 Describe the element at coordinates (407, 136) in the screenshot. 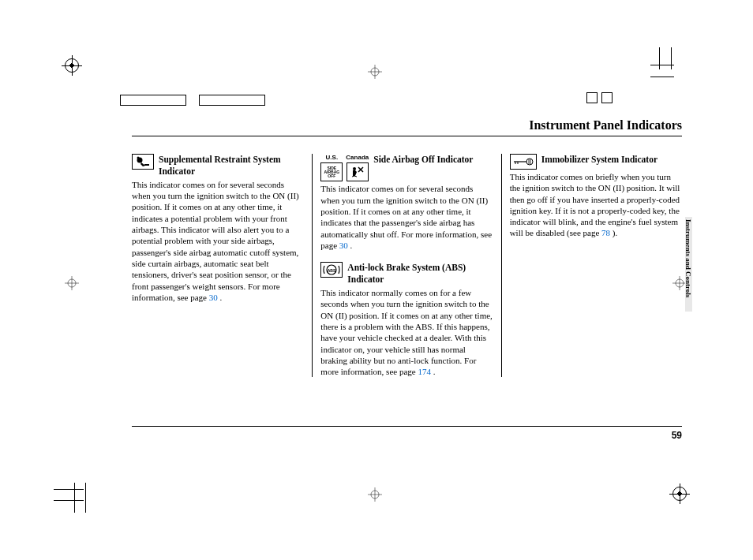

I see `header-rule` at that location.